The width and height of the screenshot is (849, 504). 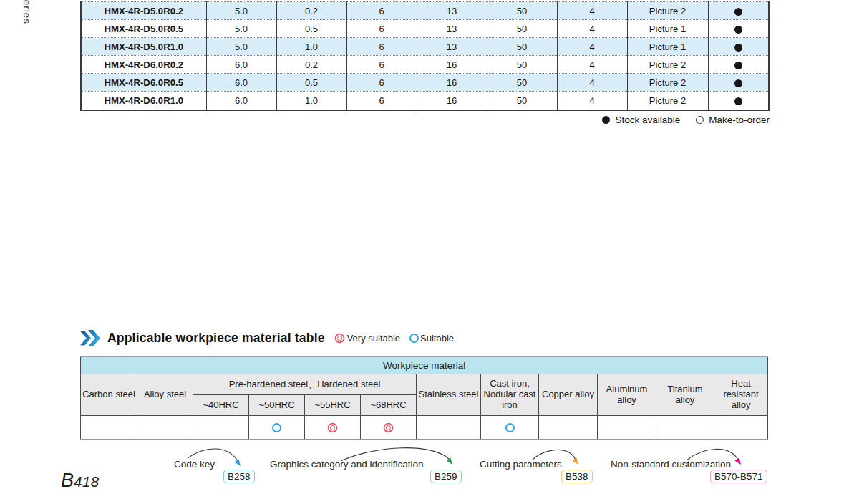 I want to click on product-row: HMX-4R-D6.0R1.0 6.0 1.0 6 16 50 4 Pictur…, so click(x=425, y=101).